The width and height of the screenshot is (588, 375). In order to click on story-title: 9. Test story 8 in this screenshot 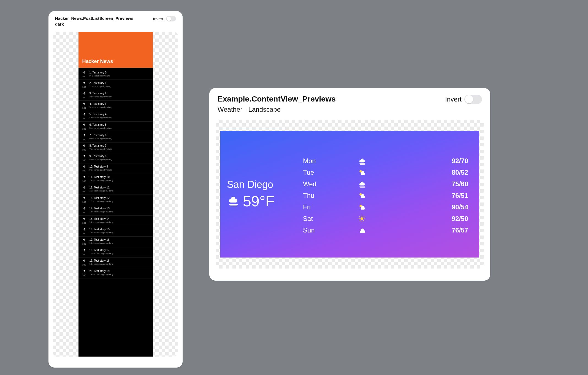, I will do `click(101, 156)`.